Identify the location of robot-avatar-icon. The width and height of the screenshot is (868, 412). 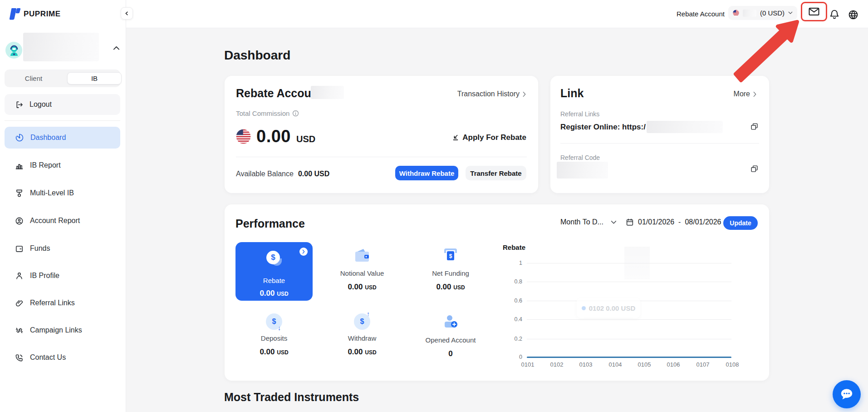
(14, 50).